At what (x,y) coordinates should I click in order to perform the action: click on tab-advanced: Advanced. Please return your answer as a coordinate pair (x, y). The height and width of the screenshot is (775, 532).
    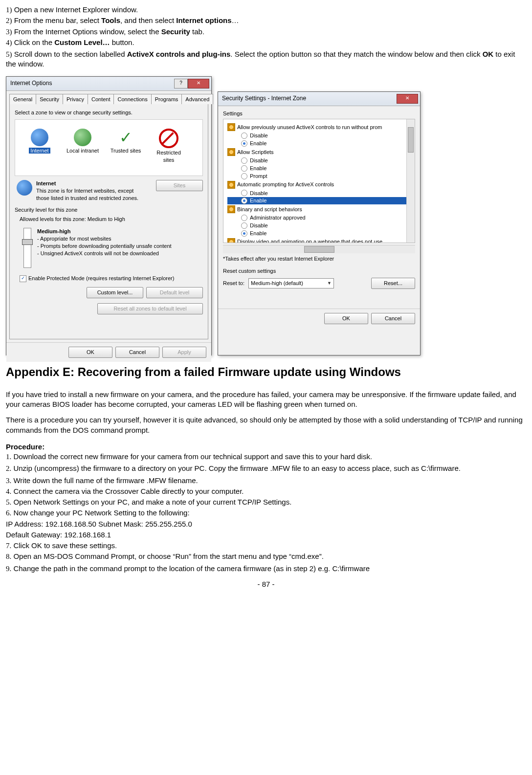
    Looking at the image, I should click on (198, 99).